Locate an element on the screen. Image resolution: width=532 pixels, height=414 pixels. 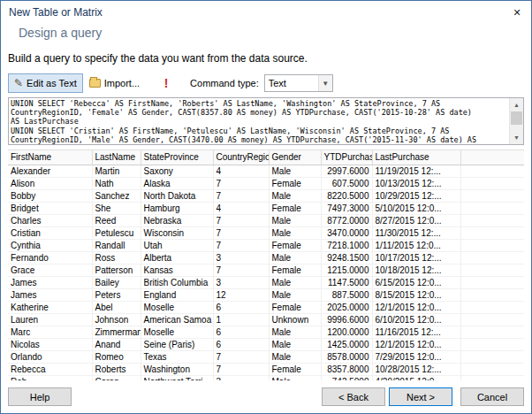
query-scrollbar: ▲ ▼ is located at coordinates (516, 121).